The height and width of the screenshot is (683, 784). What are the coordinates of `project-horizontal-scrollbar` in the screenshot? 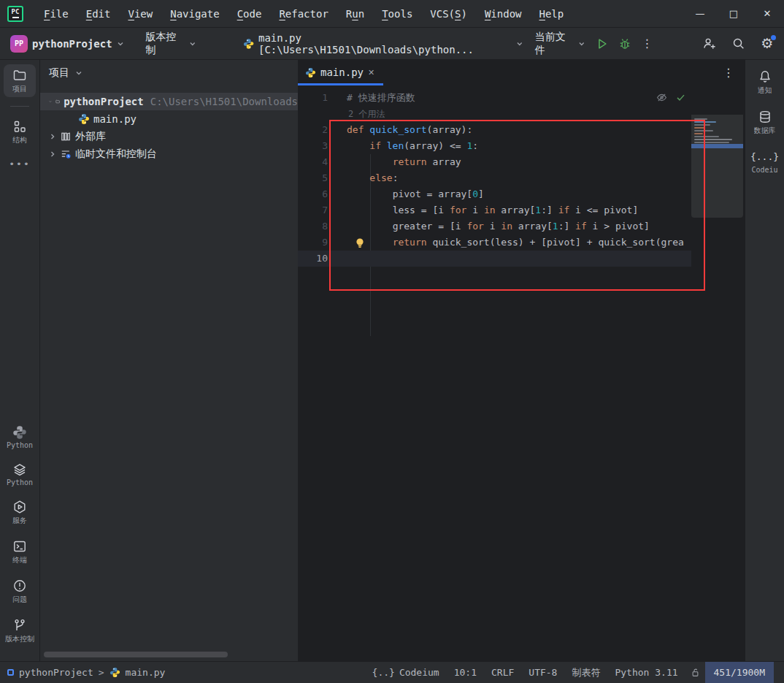 It's located at (136, 655).